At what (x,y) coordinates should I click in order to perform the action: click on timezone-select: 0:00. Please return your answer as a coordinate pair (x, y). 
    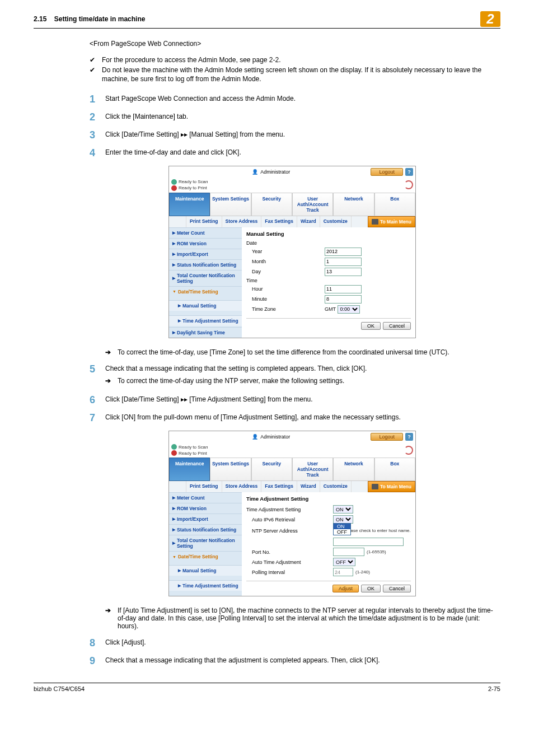
    Looking at the image, I should click on (349, 309).